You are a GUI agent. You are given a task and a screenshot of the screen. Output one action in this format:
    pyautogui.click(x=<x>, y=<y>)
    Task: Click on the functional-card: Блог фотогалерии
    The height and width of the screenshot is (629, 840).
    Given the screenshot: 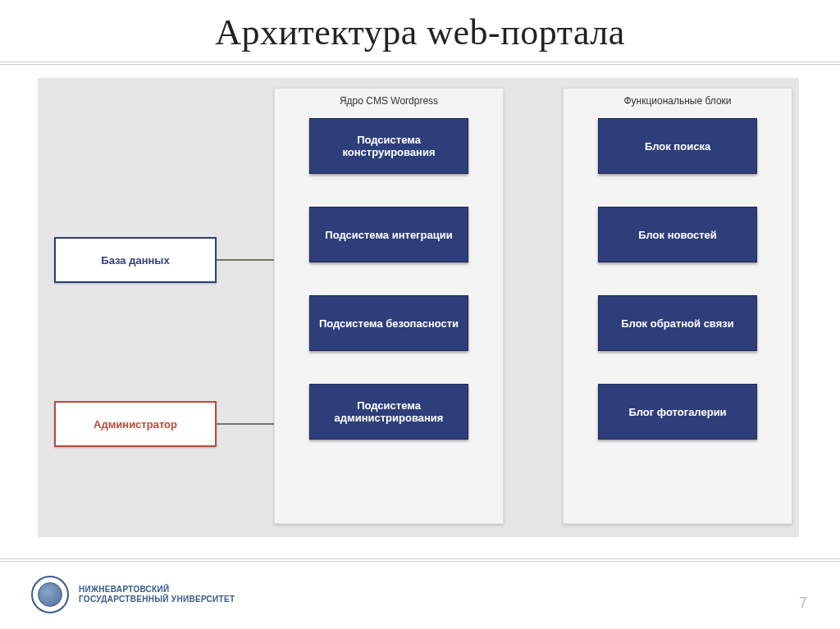 What is the action you would take?
    pyautogui.click(x=678, y=412)
    